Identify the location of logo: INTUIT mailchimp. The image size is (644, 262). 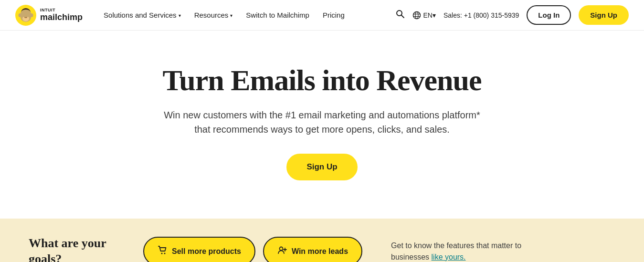
(49, 15).